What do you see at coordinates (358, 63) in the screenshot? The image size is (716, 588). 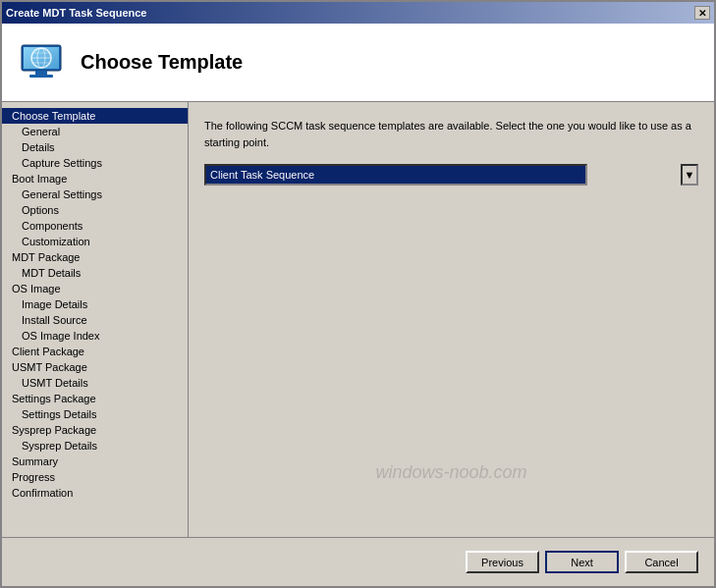 I see `header-area: Choose Template` at bounding box center [358, 63].